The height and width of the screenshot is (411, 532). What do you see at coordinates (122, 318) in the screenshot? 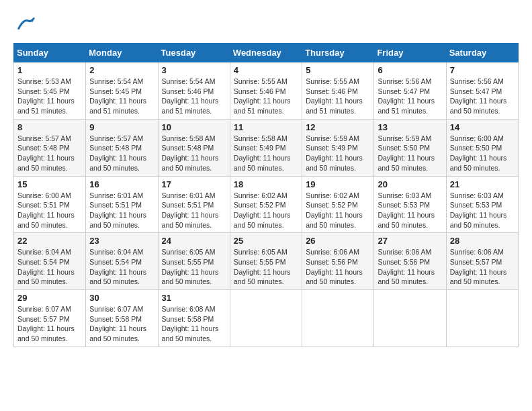
I see `calendar-cell: 30Sunrise: 6:07 AM Sunset: 5:58 PM Dayli…` at bounding box center [122, 318].